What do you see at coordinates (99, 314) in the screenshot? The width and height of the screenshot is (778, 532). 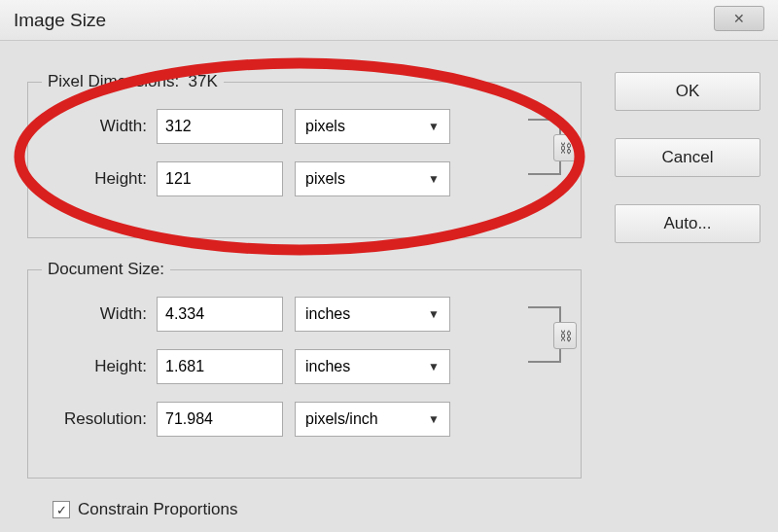 I see `doc-width-label: Width:` at bounding box center [99, 314].